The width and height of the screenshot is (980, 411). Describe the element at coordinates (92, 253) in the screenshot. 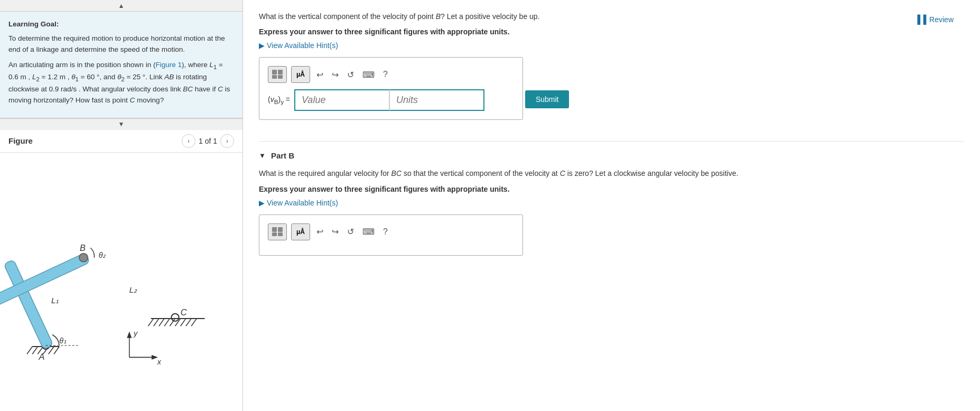

I see `theta2-arc` at that location.